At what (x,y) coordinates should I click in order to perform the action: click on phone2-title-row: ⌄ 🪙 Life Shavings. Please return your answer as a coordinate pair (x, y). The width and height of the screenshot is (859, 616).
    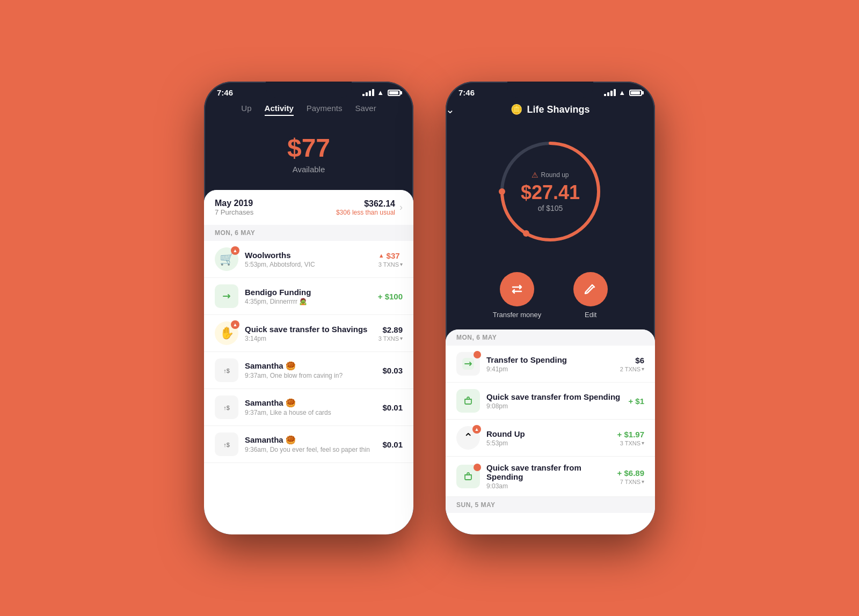
    Looking at the image, I should click on (550, 111).